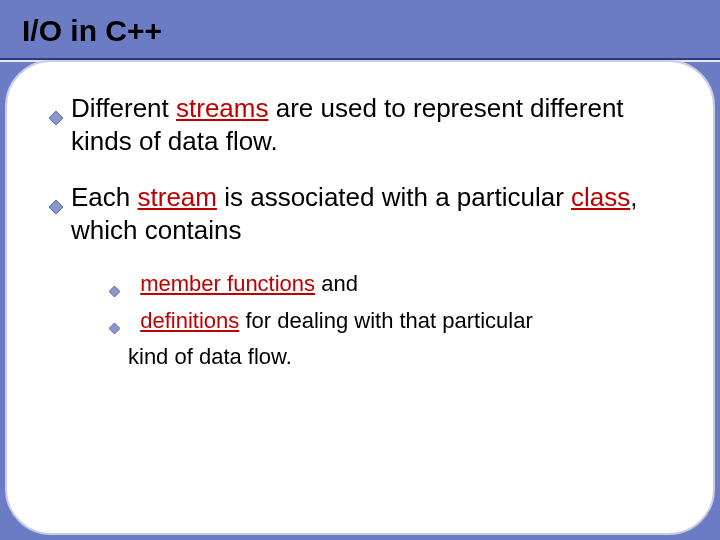  I want to click on text-fragment: Different, so click(124, 108).